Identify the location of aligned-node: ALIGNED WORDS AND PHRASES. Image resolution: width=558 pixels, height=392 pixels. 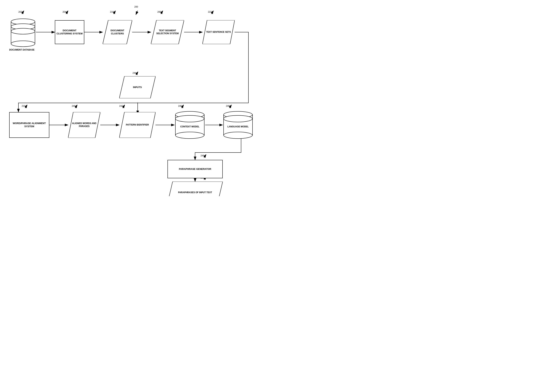
(84, 125).